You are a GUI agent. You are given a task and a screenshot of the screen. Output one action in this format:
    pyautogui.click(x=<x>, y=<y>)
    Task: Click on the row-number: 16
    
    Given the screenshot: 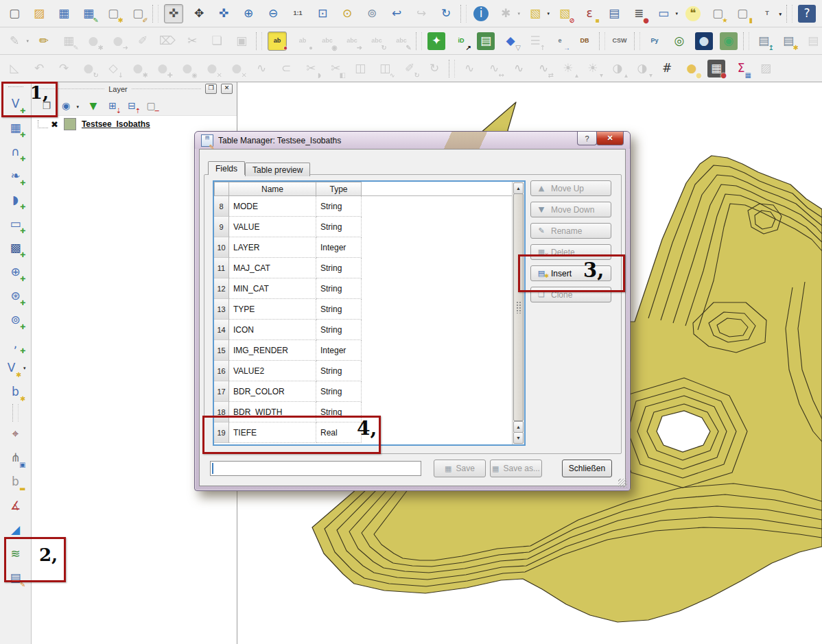 What is the action you would take?
    pyautogui.click(x=222, y=371)
    